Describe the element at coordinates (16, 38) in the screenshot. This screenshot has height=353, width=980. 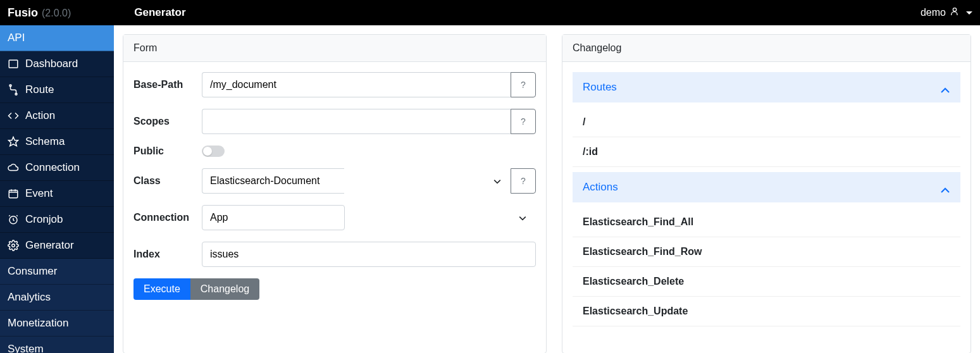
I see `sidebar-label: API` at that location.